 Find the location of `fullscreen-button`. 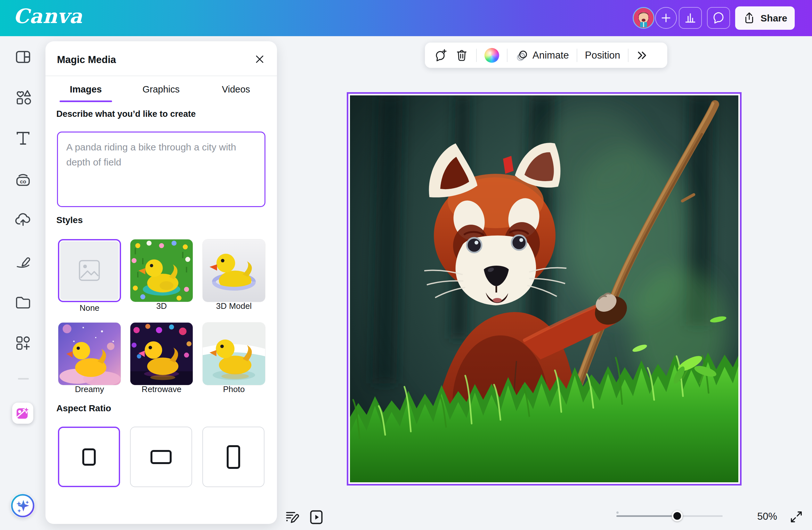

fullscreen-button is located at coordinates (796, 517).